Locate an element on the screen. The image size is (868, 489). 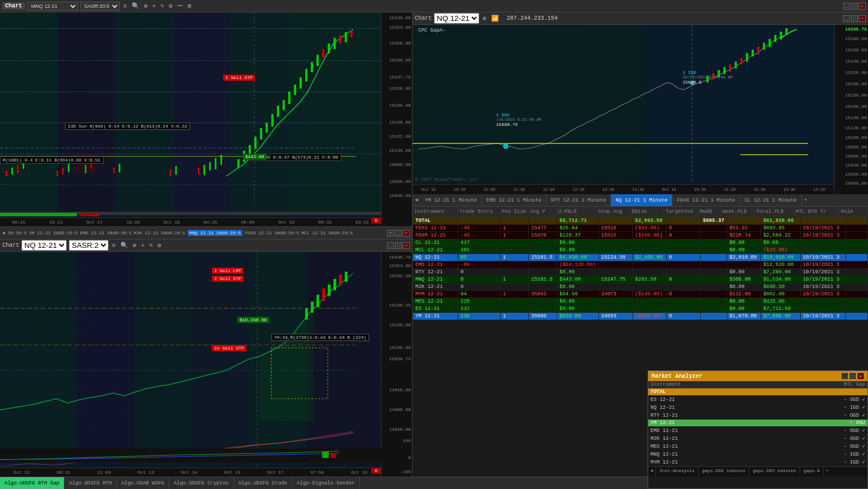
tab-emd: EMD 12-21 1 Minute is located at coordinates (514, 200).